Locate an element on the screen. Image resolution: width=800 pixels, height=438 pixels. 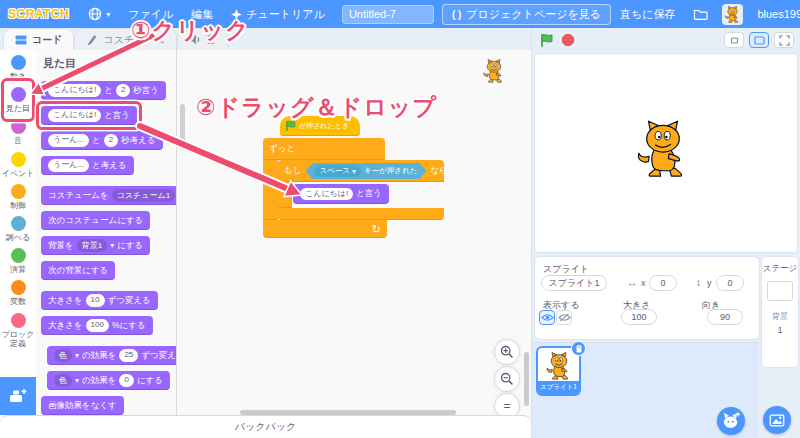
palette-scrollbar is located at coordinates (182, 127).